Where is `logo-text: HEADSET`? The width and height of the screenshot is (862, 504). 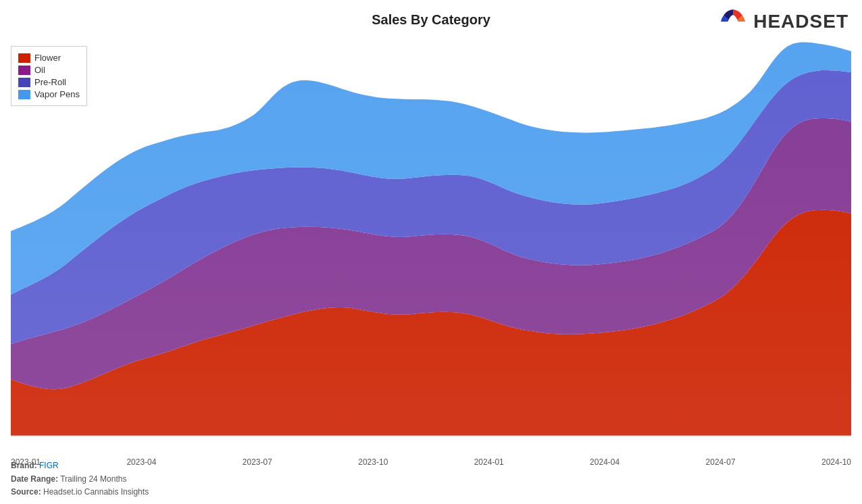
logo-text: HEADSET is located at coordinates (801, 22).